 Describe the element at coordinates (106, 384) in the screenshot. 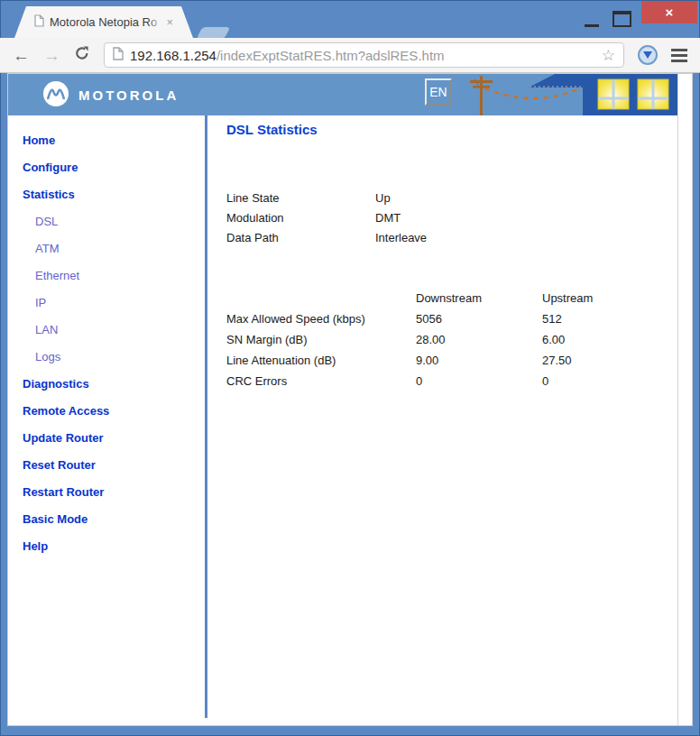

I see `sidebar-item-diagnostics: Diagnostics` at that location.